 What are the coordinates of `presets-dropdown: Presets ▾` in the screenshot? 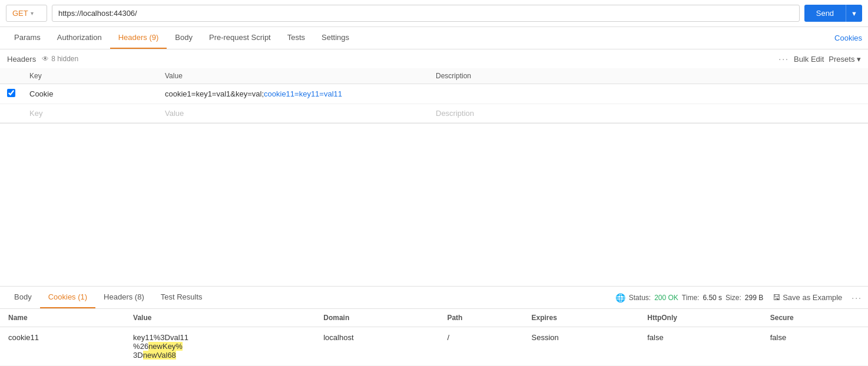 It's located at (844, 59).